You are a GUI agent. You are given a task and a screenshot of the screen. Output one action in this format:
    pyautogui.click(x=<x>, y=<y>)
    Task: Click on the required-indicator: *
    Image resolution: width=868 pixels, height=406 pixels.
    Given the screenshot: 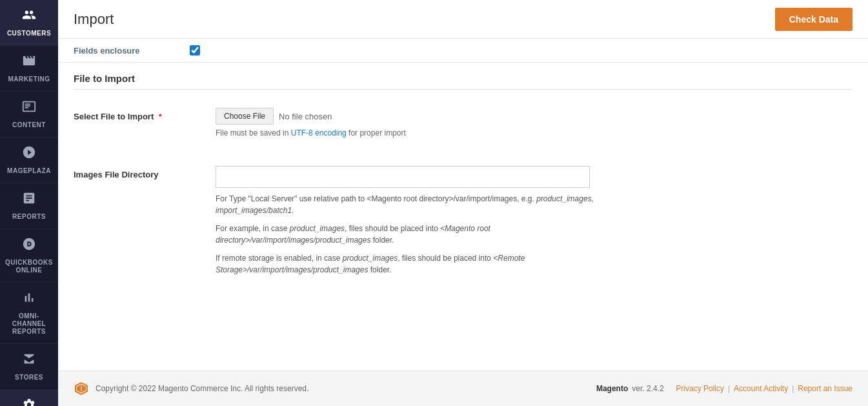 What is the action you would take?
    pyautogui.click(x=159, y=116)
    